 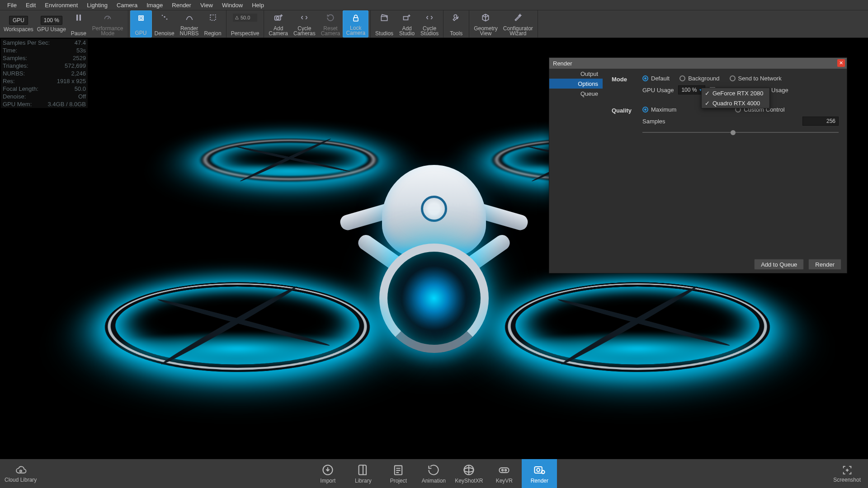 What do you see at coordinates (562, 63) in the screenshot?
I see `dialog-title: Render` at bounding box center [562, 63].